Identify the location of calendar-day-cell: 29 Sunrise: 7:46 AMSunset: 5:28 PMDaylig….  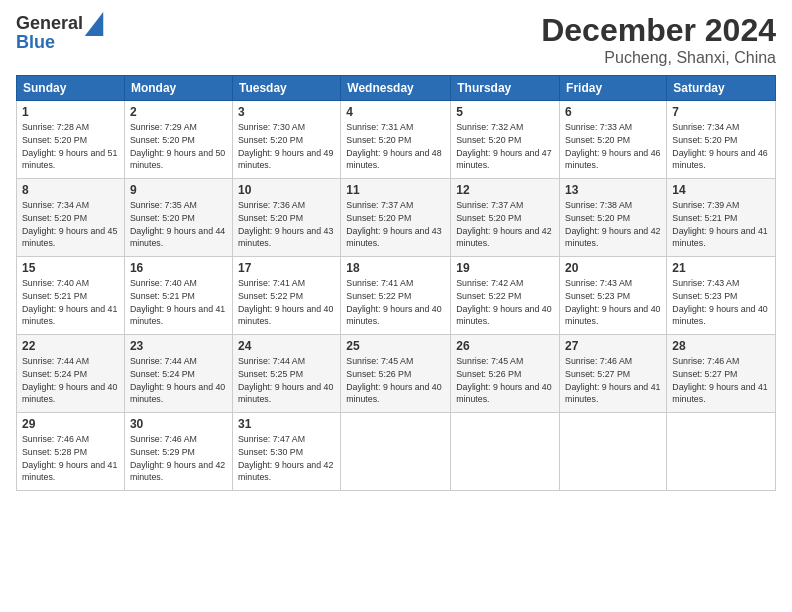
(71, 452).